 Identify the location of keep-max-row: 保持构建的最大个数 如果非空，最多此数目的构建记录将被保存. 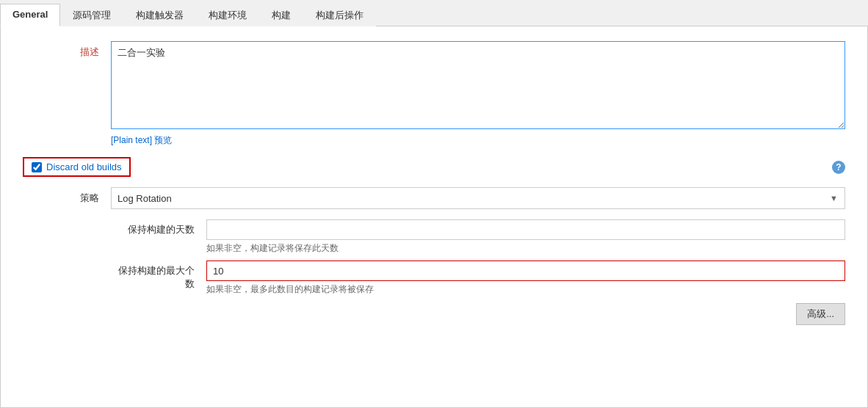
(478, 278).